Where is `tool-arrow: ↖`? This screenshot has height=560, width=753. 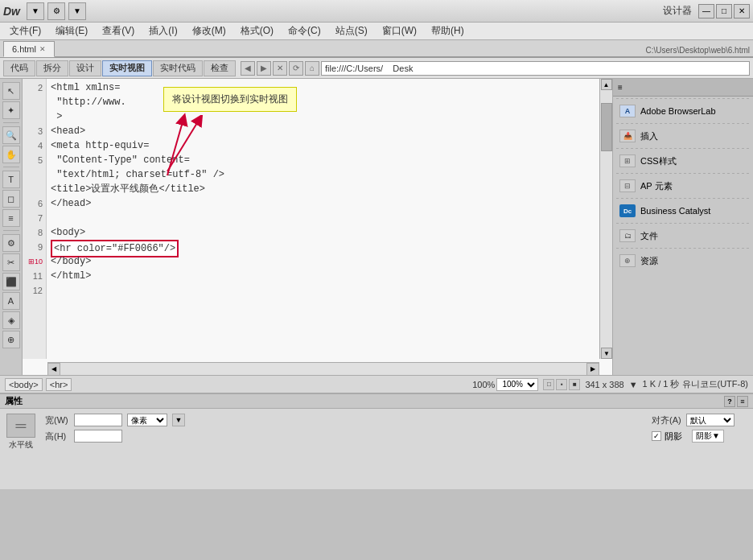 tool-arrow: ↖ is located at coordinates (11, 91).